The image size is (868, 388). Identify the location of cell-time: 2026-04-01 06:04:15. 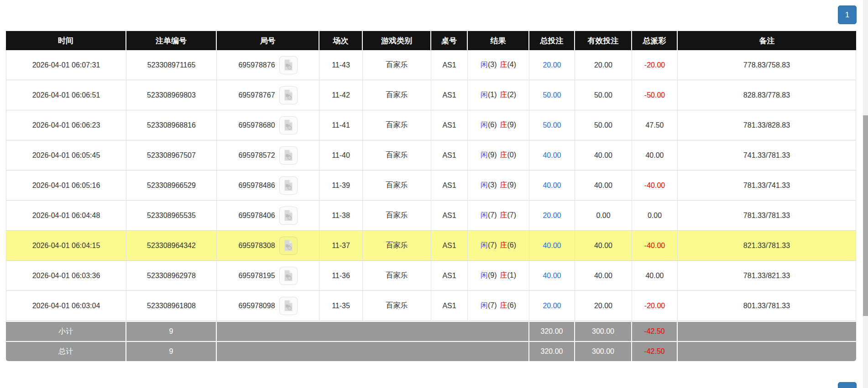
(66, 246).